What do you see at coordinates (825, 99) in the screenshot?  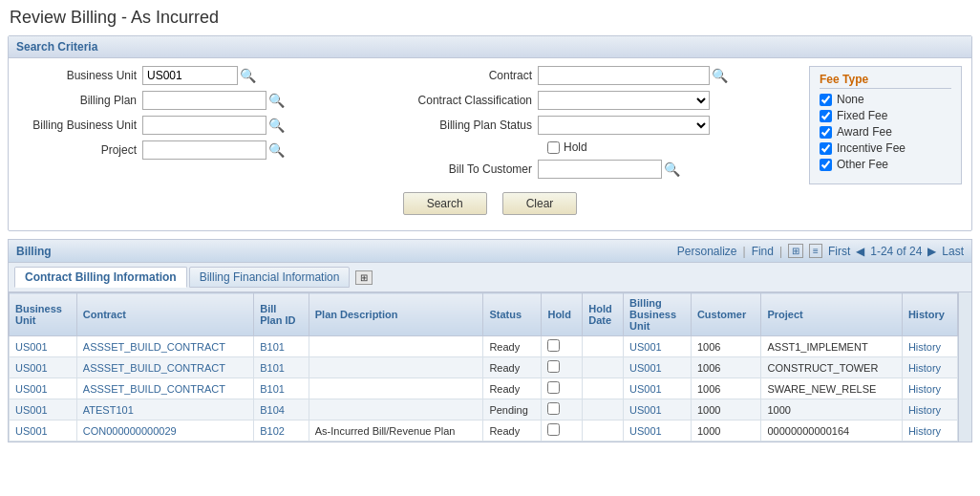 I see `fee-none-checkbox` at bounding box center [825, 99].